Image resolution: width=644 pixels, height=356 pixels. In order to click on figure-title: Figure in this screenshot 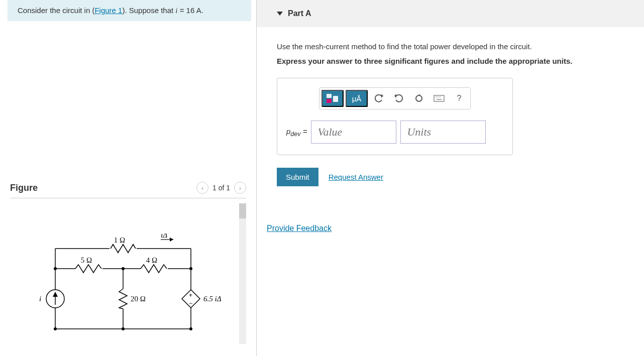, I will do `click(24, 188)`.